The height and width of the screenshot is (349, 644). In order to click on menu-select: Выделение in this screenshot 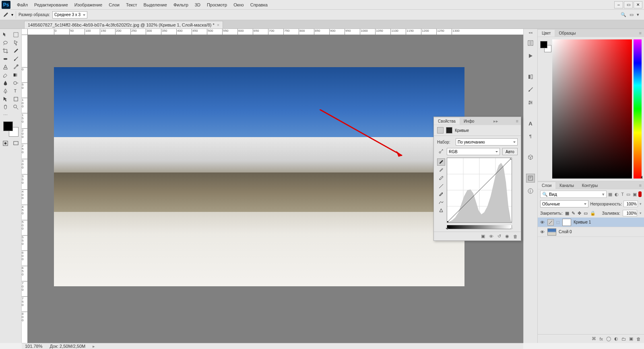, I will do `click(155, 5)`.